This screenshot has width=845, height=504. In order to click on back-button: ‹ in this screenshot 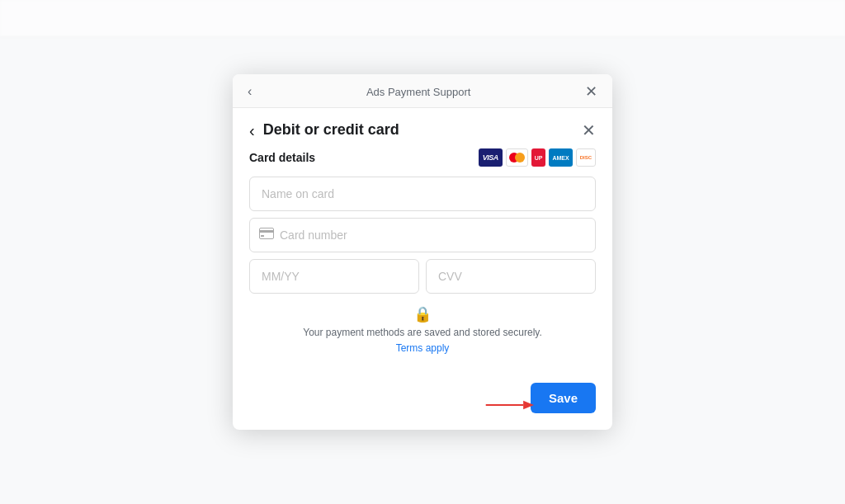, I will do `click(253, 130)`.